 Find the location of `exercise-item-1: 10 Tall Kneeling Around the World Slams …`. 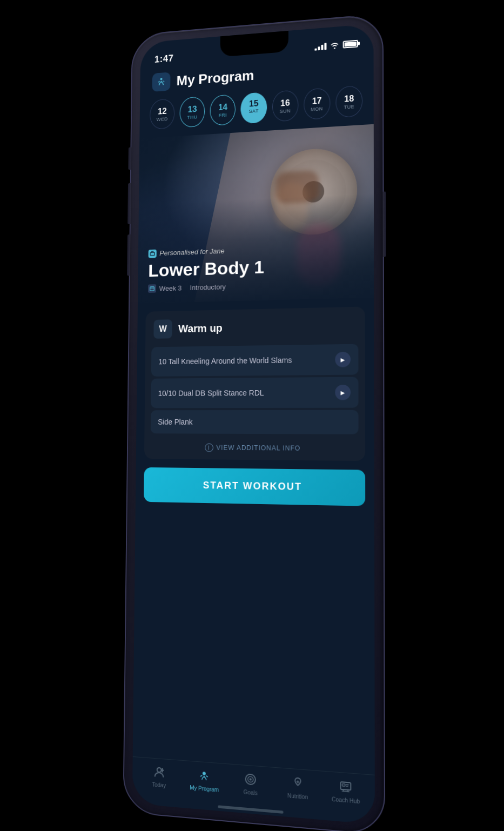

exercise-item-1: 10 Tall Kneeling Around the World Slams … is located at coordinates (254, 360).